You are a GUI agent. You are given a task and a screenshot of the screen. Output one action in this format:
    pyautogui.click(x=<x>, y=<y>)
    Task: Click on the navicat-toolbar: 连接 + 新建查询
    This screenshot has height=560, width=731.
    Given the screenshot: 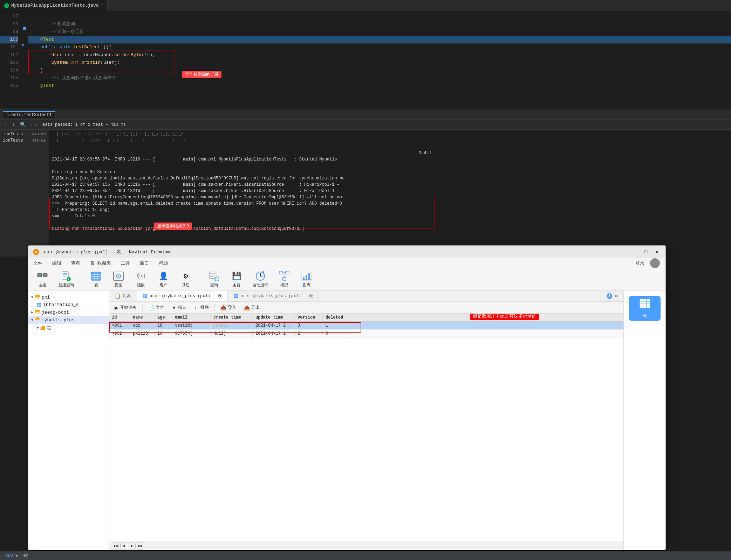 What is the action you would take?
    pyautogui.click(x=347, y=279)
    